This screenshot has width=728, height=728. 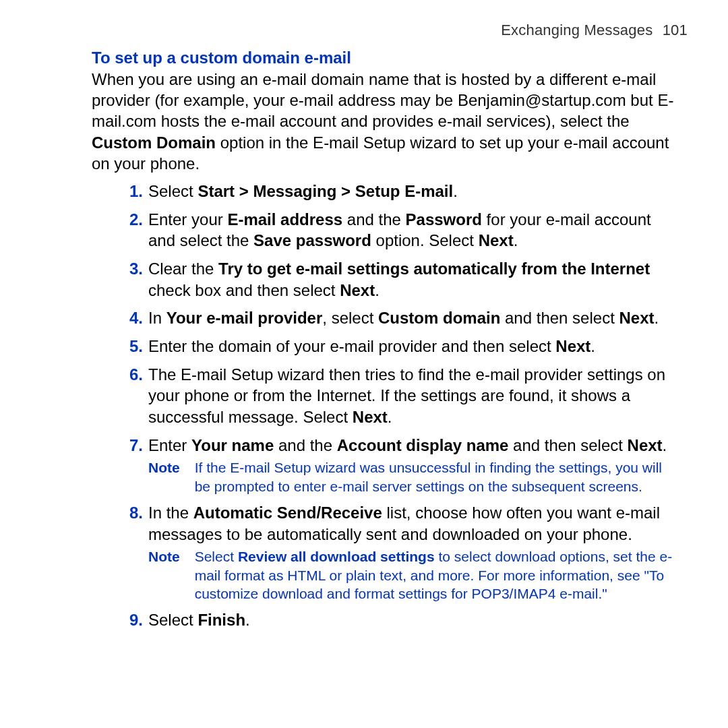 I want to click on intro-text: When you are using an e-mail domain name…, so click(x=383, y=100).